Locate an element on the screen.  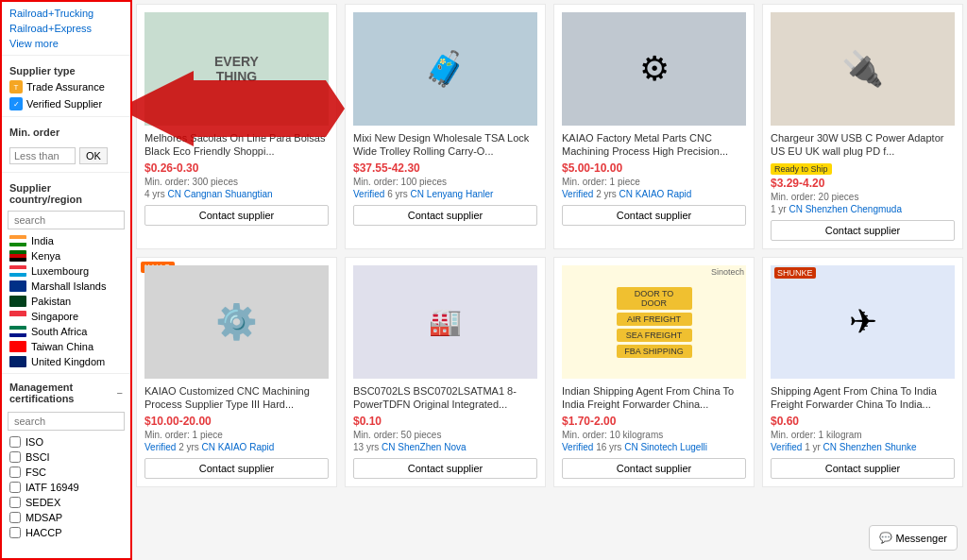
cert-iso-label: ISO is located at coordinates (34, 442).